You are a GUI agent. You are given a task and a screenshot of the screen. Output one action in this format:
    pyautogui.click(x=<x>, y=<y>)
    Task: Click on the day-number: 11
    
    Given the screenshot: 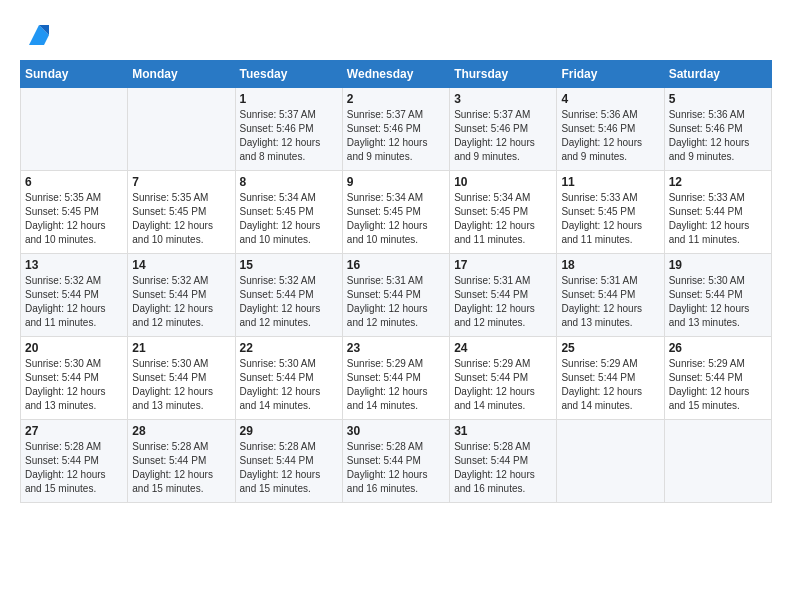 What is the action you would take?
    pyautogui.click(x=610, y=182)
    